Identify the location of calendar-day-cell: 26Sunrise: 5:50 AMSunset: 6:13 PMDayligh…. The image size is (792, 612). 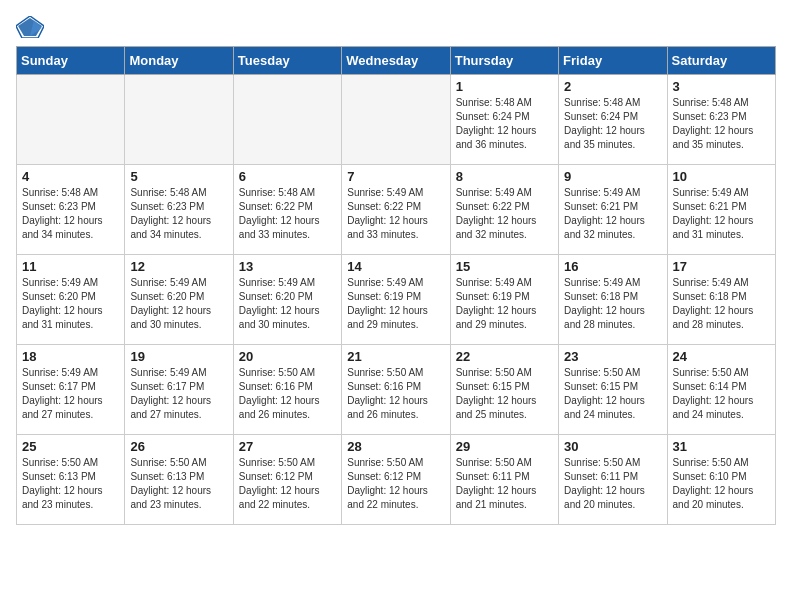
(179, 480).